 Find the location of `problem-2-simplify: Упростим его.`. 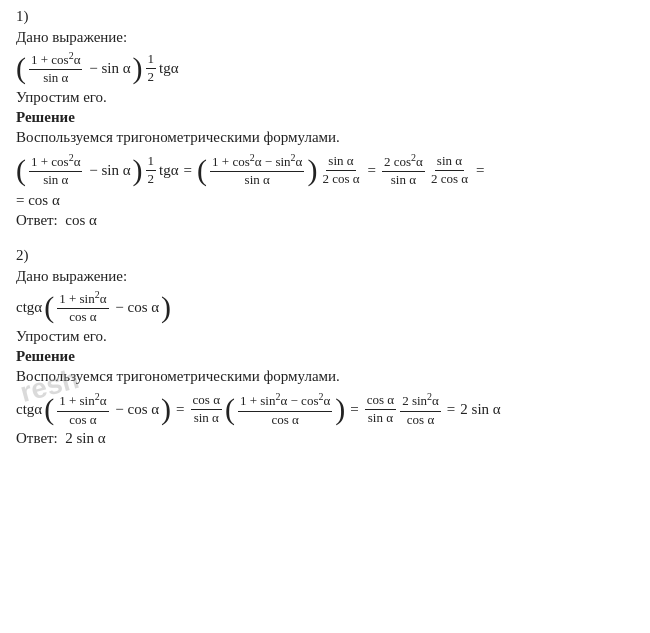

problem-2-simplify: Упростим его. is located at coordinates (325, 336).